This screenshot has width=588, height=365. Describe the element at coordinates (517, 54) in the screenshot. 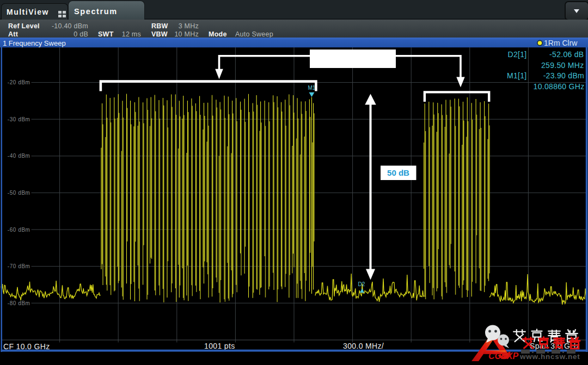

I see `svg-text: D2[1]` at that location.